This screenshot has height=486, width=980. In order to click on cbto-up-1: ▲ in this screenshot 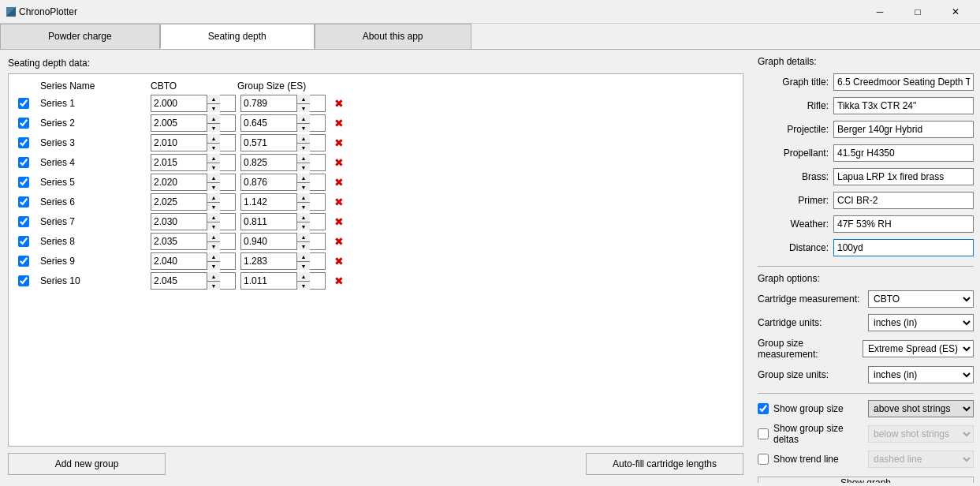, I will do `click(214, 118)`.